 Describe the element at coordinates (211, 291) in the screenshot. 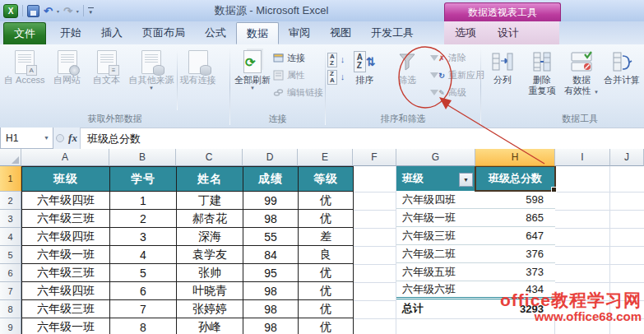

I see `cell: 叶晓青` at that location.